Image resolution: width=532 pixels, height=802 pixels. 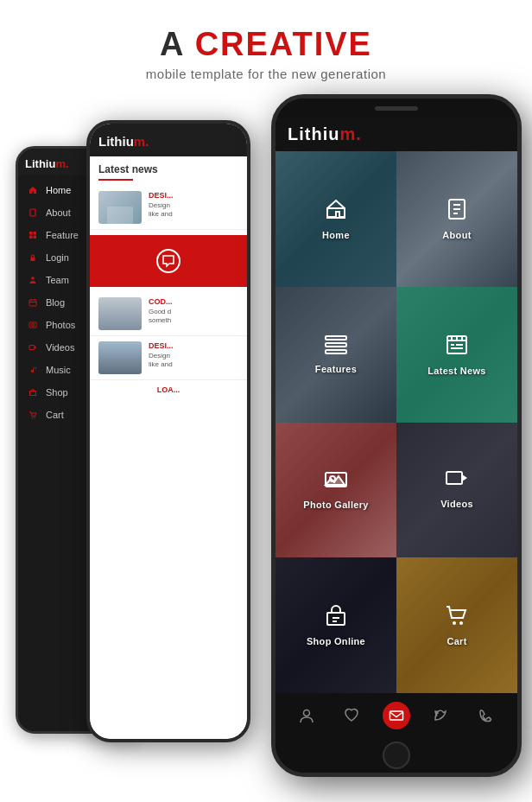 What do you see at coordinates (47, 164) in the screenshot?
I see `back-brand: Lithium.` at bounding box center [47, 164].